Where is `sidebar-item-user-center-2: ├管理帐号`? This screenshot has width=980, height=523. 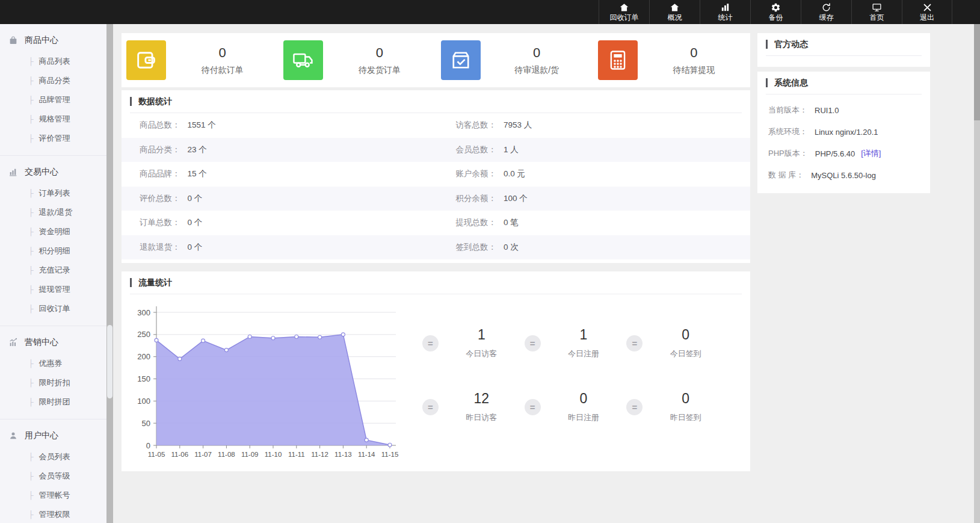 sidebar-item-user-center-2: ├管理帐号 is located at coordinates (53, 495).